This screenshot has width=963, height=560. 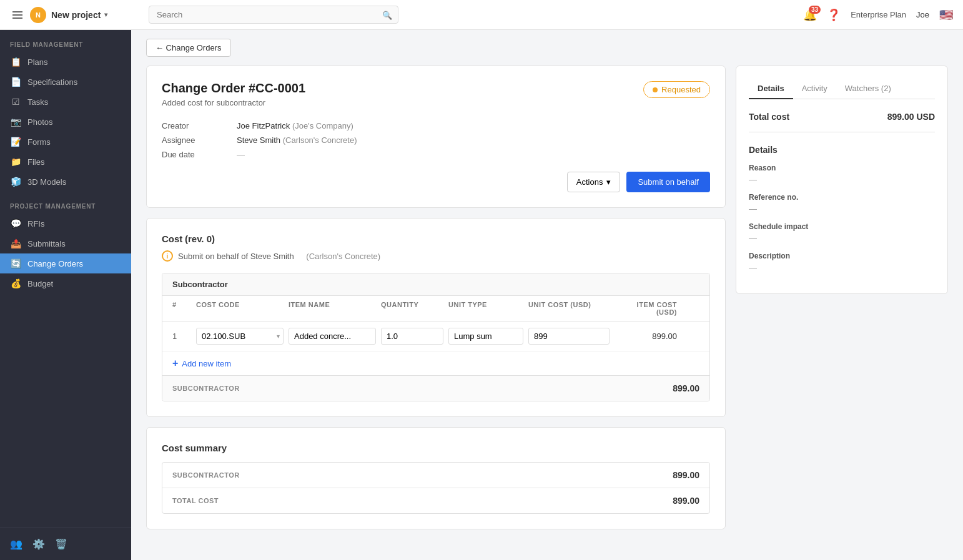 I want to click on subcontractor-table-header: Subcontractor, so click(x=436, y=285).